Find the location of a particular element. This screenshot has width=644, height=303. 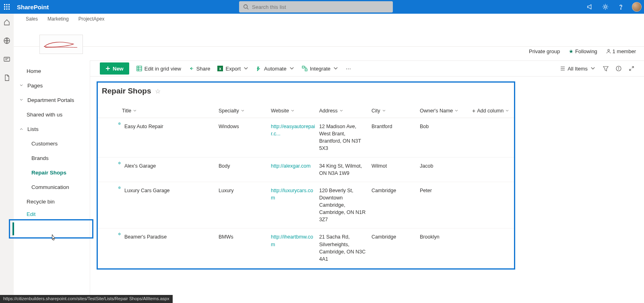

file-icon is located at coordinates (7, 78).